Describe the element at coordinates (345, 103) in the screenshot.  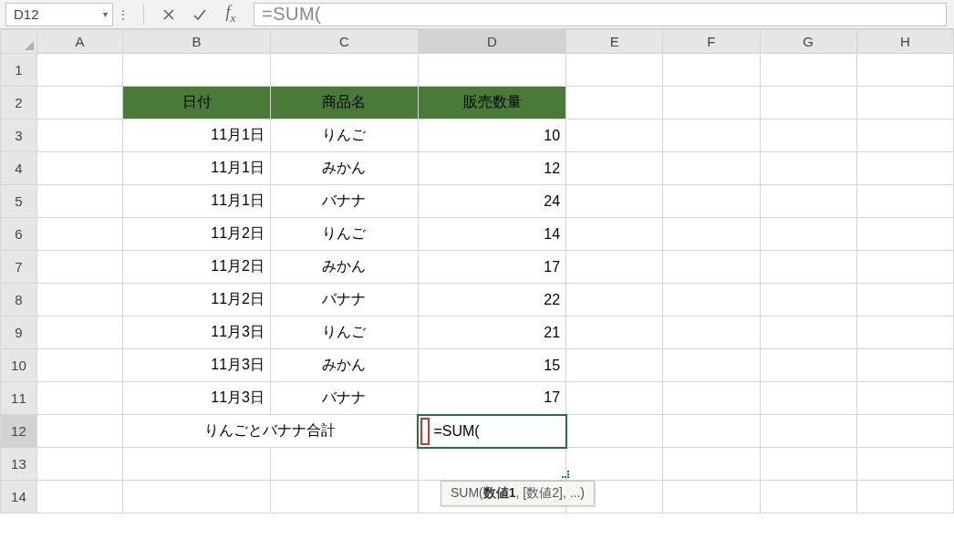
I see `cell-C2: 商品名` at that location.